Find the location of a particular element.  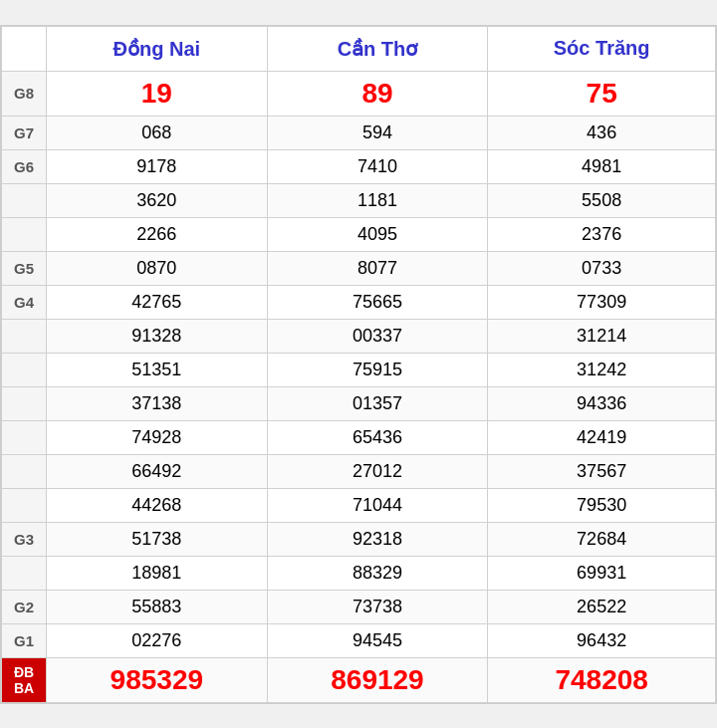

cell-G4-2-2: 31242 is located at coordinates (601, 369).